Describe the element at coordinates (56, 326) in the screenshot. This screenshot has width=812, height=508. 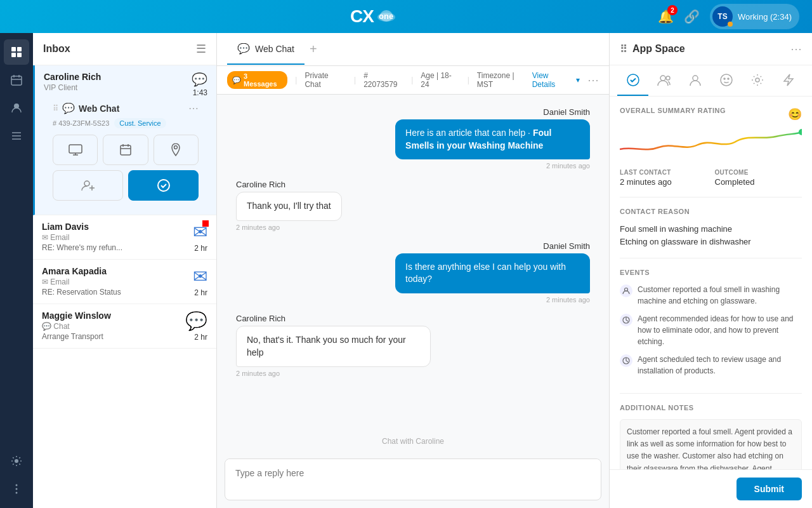
I see `channel-type: 💬 Chat` at that location.